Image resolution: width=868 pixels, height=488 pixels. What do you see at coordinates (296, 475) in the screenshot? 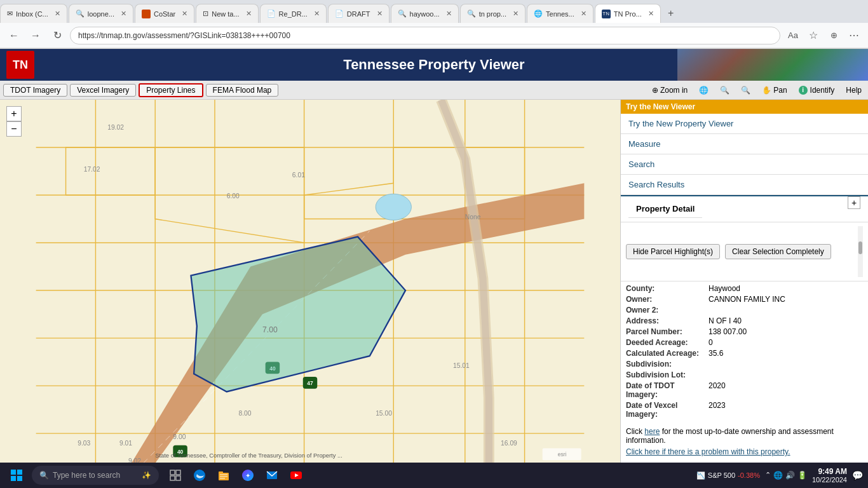
I see `youtube-taskbar-button` at bounding box center [296, 475].